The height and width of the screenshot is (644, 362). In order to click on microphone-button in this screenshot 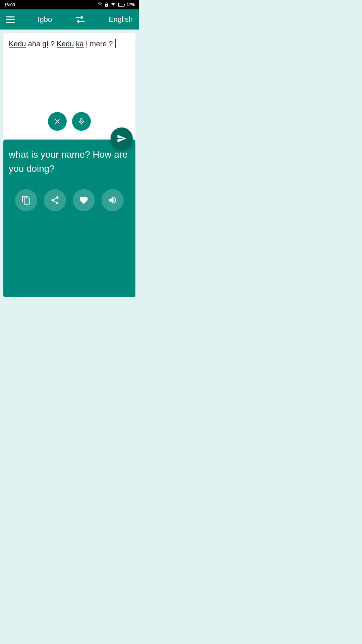, I will do `click(81, 121)`.